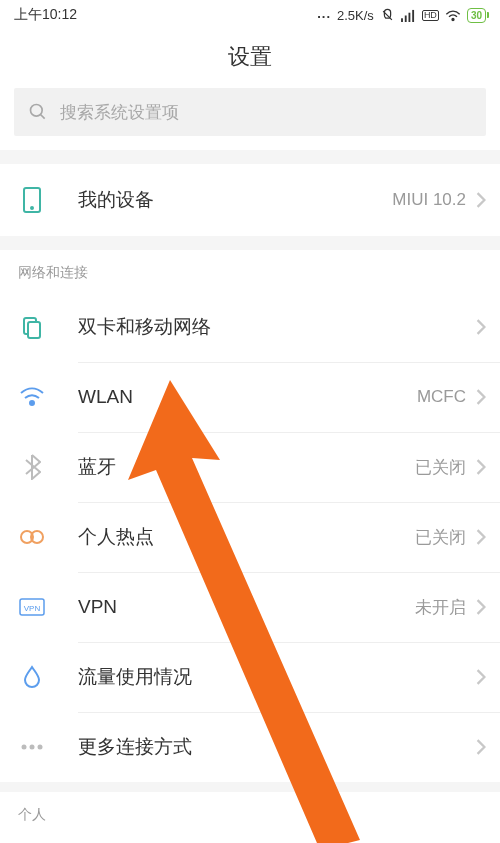 This screenshot has height=843, width=500. I want to click on row-label: 流量使用情况, so click(277, 677).